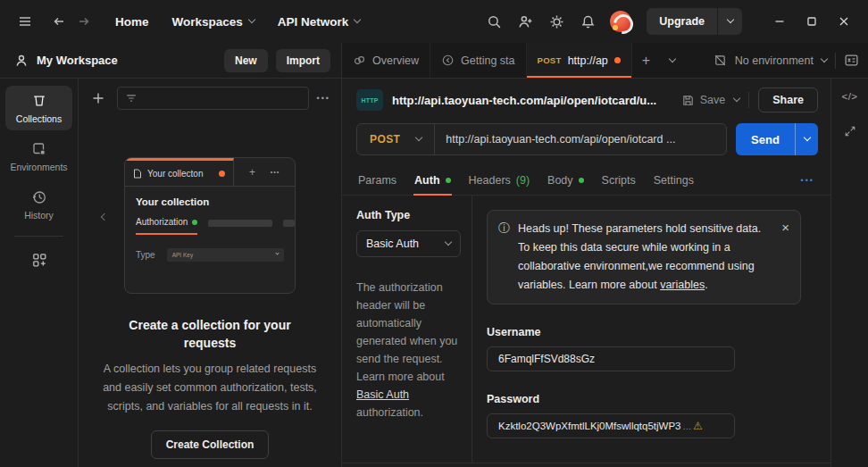 This screenshot has height=467, width=868. What do you see at coordinates (131, 98) in the screenshot?
I see `filter-funnel-icon` at bounding box center [131, 98].